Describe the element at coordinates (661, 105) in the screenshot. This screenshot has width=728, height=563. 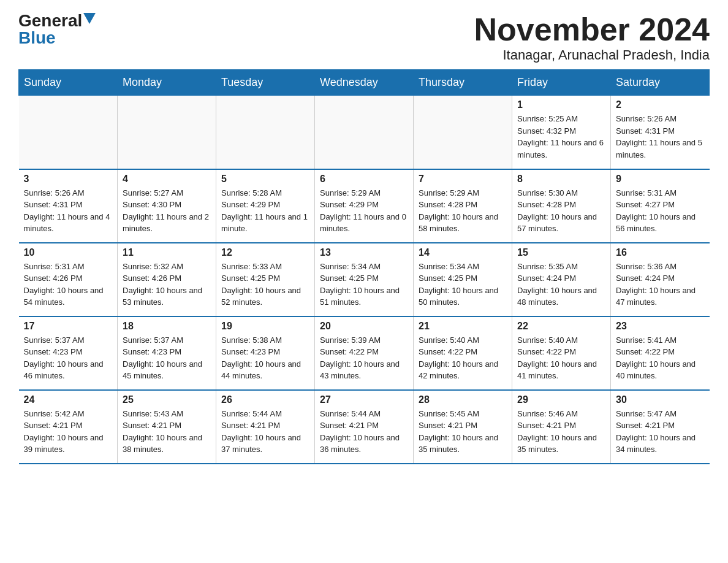
I see `day-number: 2` at that location.